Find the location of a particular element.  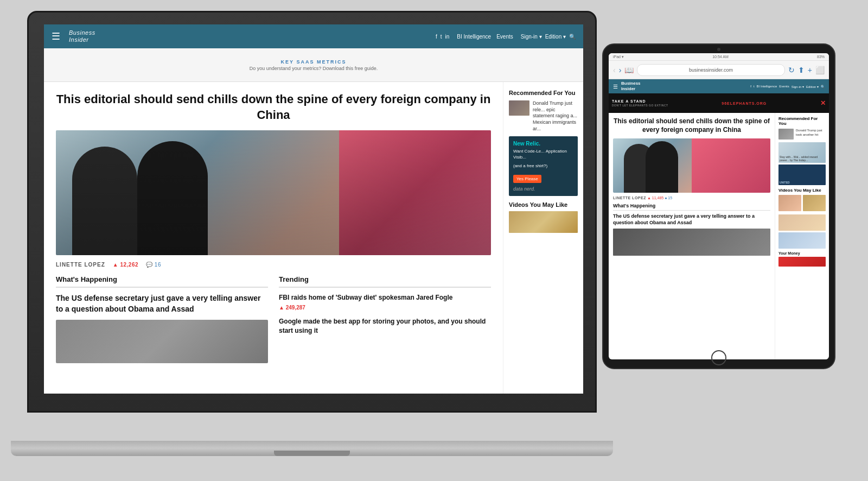

article-upvotes: ▲ 12,262 is located at coordinates (126, 265).